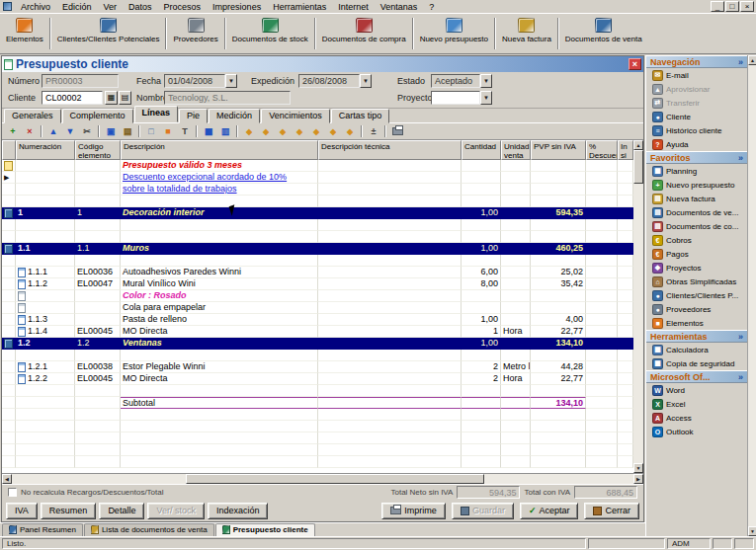 The width and height of the screenshot is (756, 550). Describe the element at coordinates (45, 273) in the screenshot. I see `cell-num: 1.1.1` at that location.